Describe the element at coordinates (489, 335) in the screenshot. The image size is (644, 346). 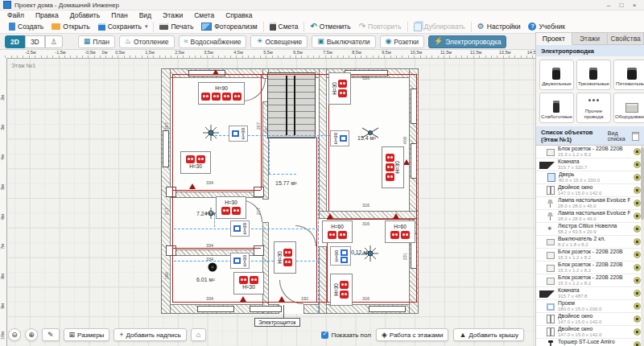
I see `add-roof-button: ▲ Добавить крышу` at that location.